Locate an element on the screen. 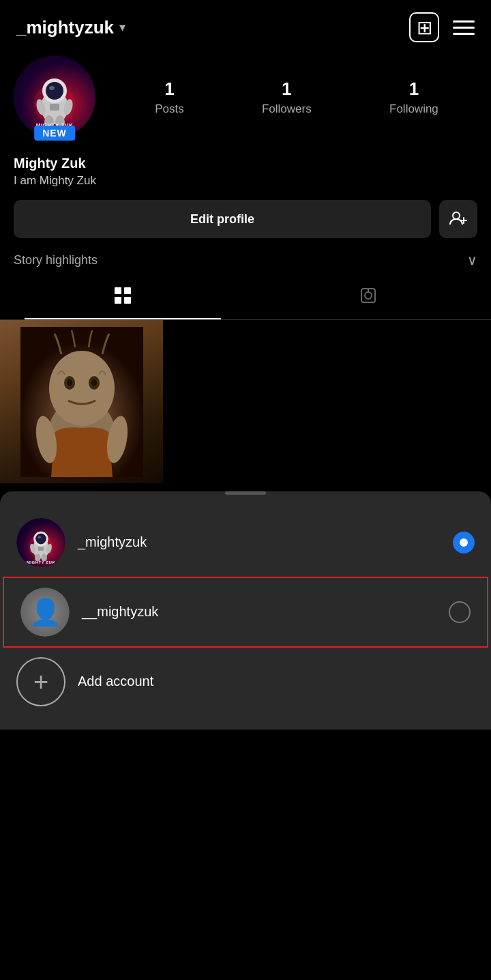 The image size is (491, 980). account-username-2: __mightyzuk is located at coordinates (259, 611).